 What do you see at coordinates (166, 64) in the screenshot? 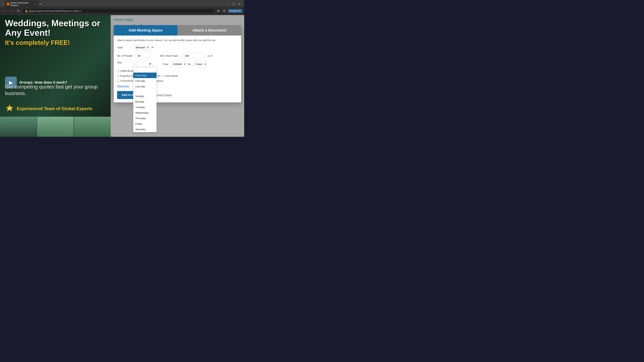
I see `time-label: Time:` at bounding box center [166, 64].